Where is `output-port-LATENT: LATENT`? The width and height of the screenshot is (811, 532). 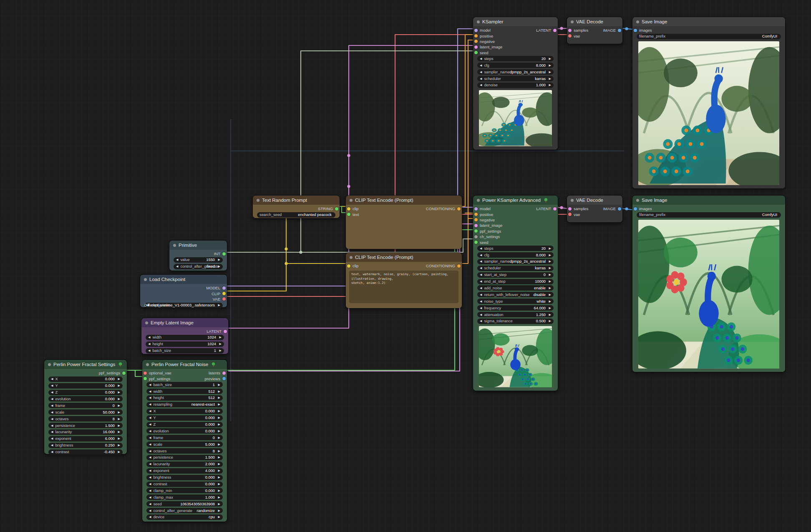 output-port-LATENT: LATENT is located at coordinates (217, 331).